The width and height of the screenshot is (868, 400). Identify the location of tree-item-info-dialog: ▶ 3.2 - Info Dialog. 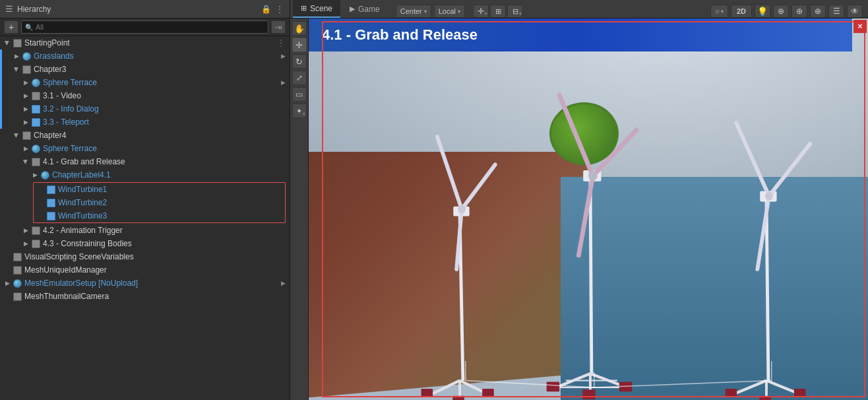
(145, 109).